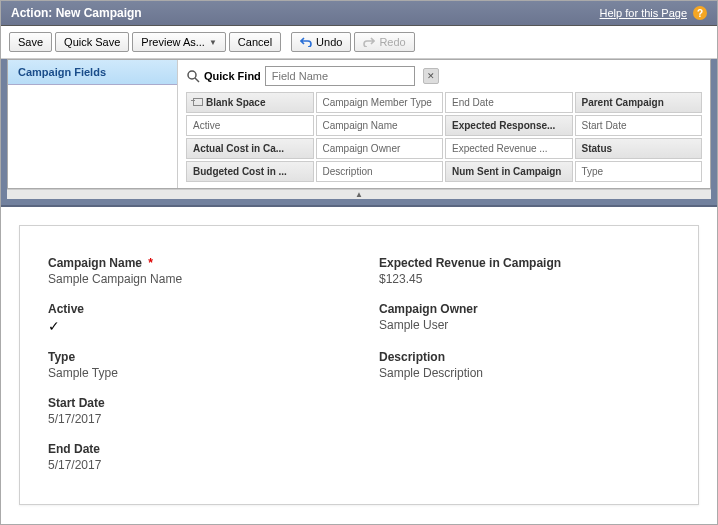 The image size is (718, 525). I want to click on cancel-button: Cancel, so click(255, 42).